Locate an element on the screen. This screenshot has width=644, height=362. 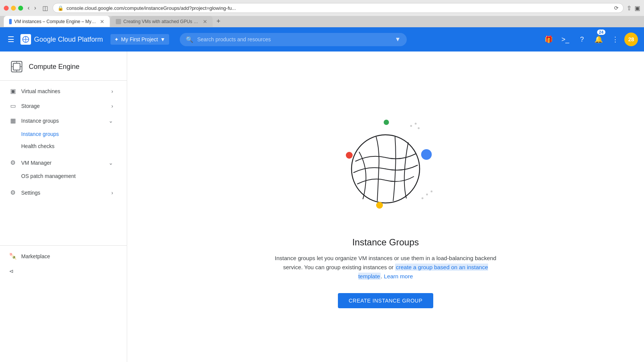
sidebar-item-instance-groups-label: Instance groups is located at coordinates (63, 121).